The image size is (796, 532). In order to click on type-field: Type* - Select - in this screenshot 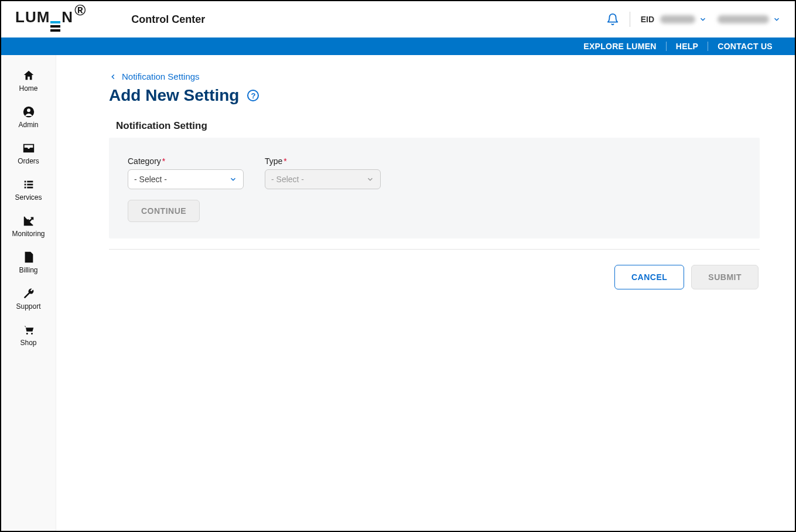, I will do `click(323, 173)`.